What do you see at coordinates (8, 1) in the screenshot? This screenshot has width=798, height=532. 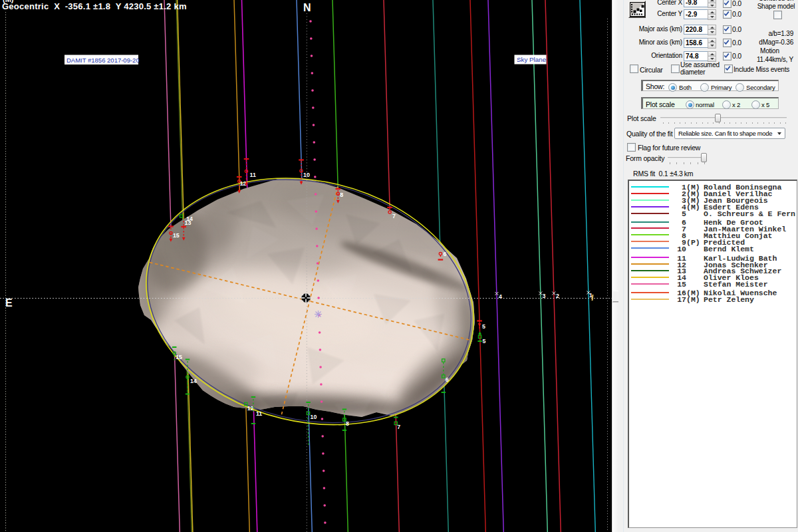 I see `svg-text: (M)` at bounding box center [8, 1].